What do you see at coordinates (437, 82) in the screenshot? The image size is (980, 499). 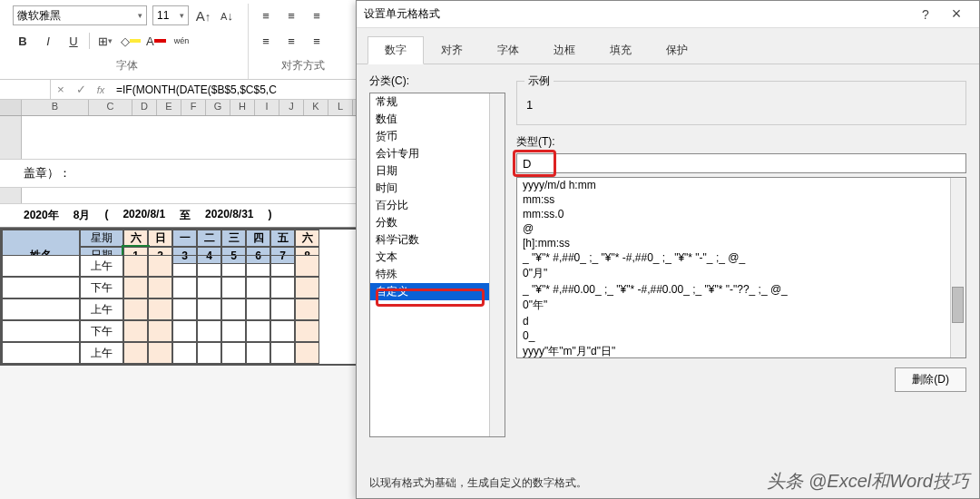 I see `category-label: 分类(C):` at bounding box center [437, 82].